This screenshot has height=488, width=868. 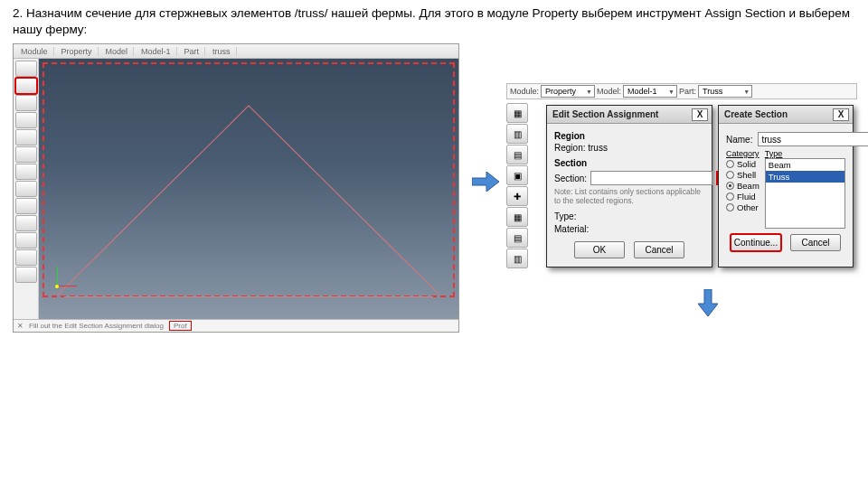 What do you see at coordinates (708, 303) in the screenshot?
I see `arrow-down-icon` at bounding box center [708, 303].